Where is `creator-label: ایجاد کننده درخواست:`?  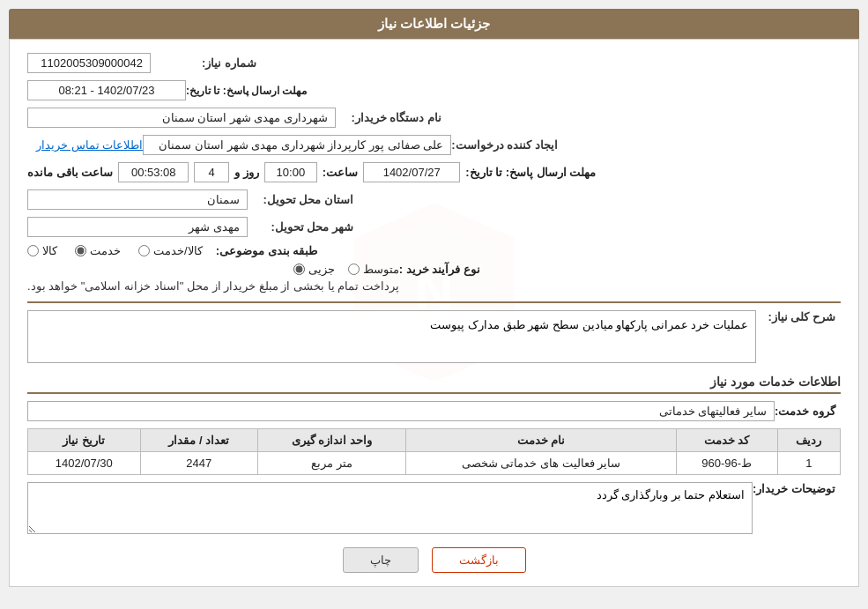 creator-label: ایجاد کننده درخواست: is located at coordinates (504, 145).